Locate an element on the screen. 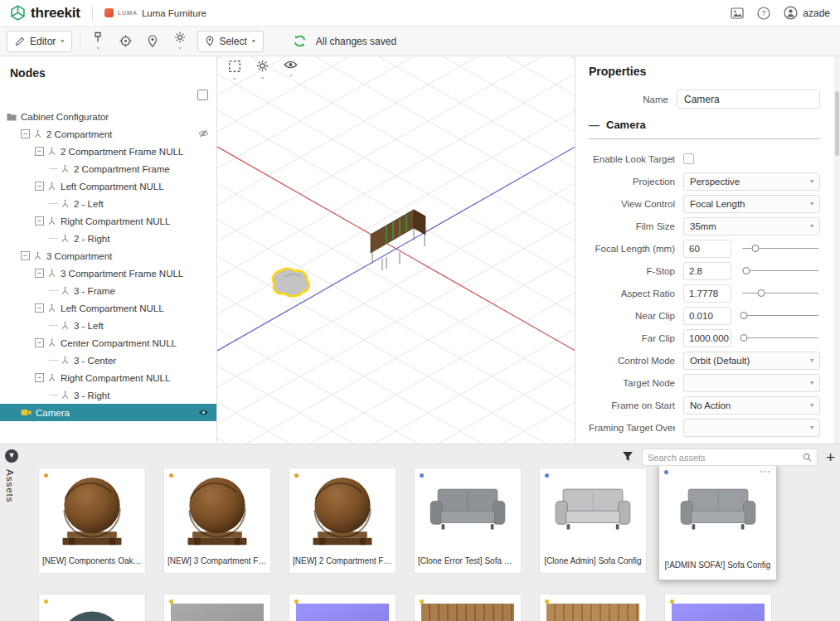 This screenshot has height=621, width=840. editor-mode-dropdown: Editor ▾ is located at coordinates (40, 41).